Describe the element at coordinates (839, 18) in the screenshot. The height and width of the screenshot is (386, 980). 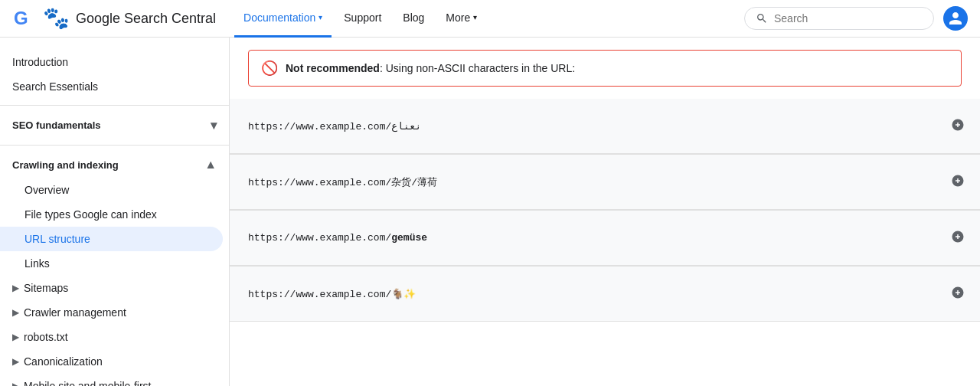
I see `search-box` at that location.